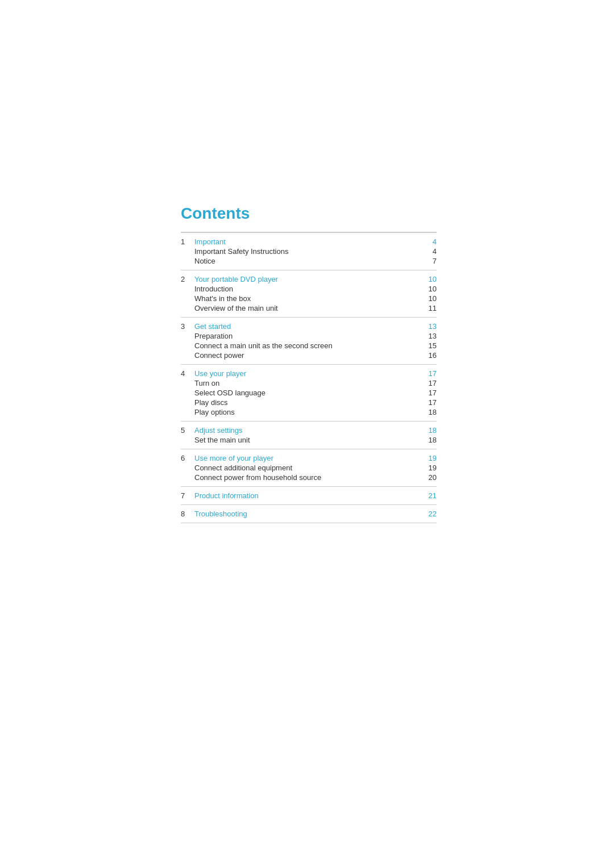 This screenshot has height=868, width=614. What do you see at coordinates (309, 479) in the screenshot?
I see `toc-item-row: Connect power from household source20` at bounding box center [309, 479].